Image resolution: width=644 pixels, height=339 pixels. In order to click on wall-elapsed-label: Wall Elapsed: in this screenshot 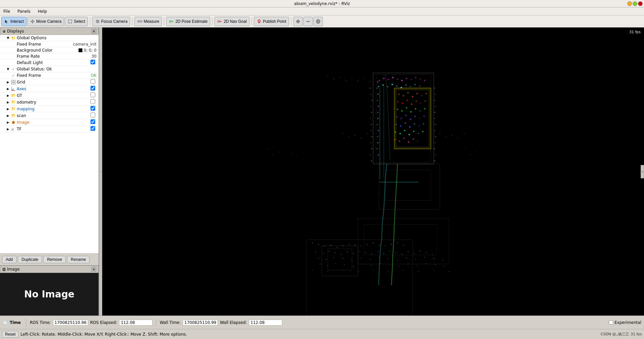, I will do `click(233, 323)`.